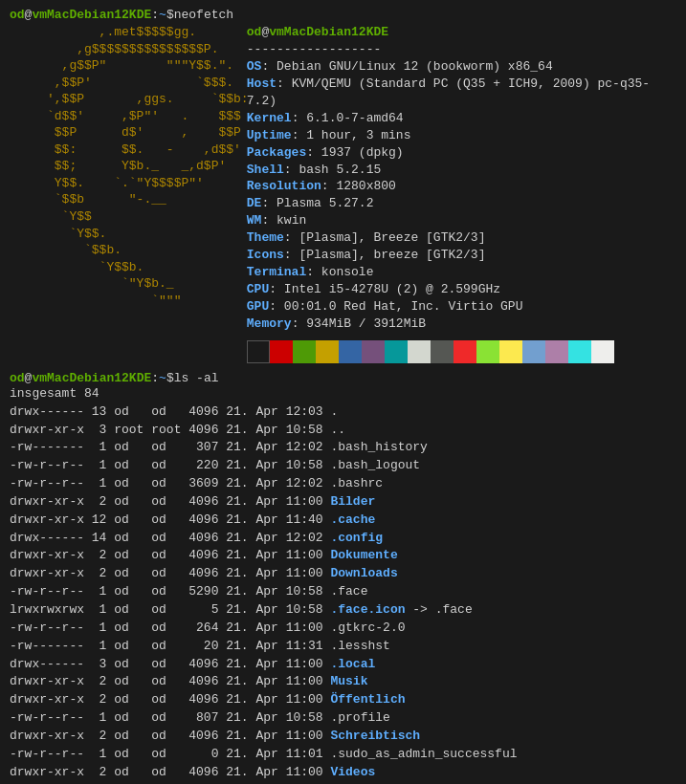 Image resolution: width=686 pixels, height=784 pixels. What do you see at coordinates (343, 665) in the screenshot?
I see `list-item: drwx------ 3 od od 4096 21. Apr 11:00 .l…` at bounding box center [343, 665].